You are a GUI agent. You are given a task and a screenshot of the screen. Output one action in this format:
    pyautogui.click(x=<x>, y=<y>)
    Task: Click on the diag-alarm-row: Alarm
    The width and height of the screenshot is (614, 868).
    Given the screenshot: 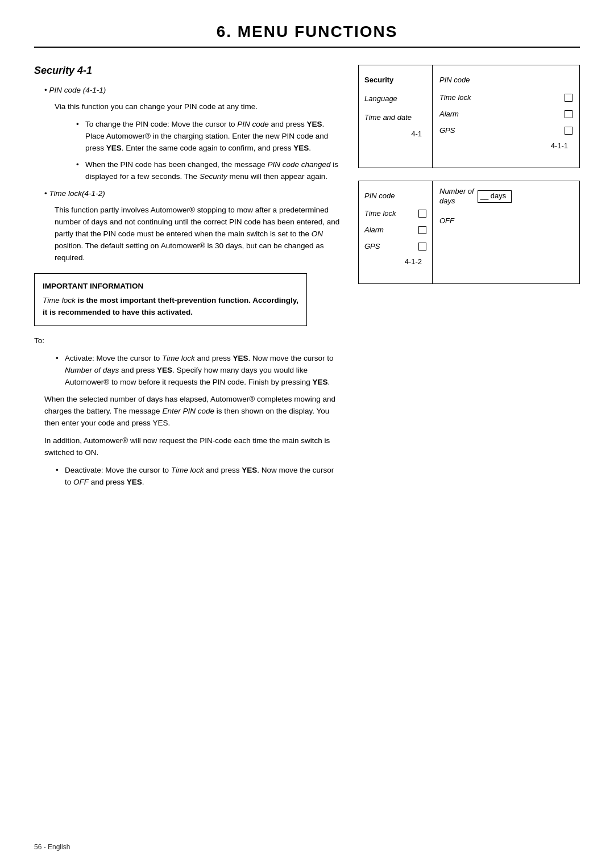 What is the action you would take?
    pyautogui.click(x=506, y=115)
    